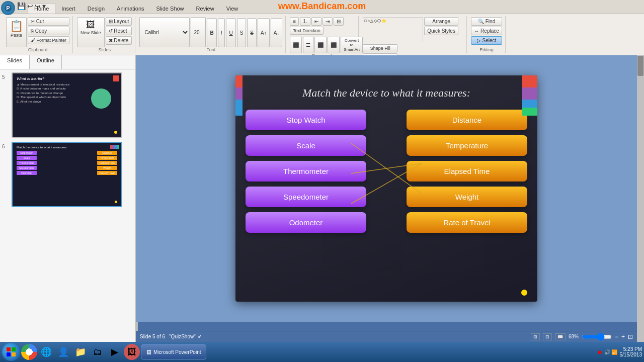 This screenshot has height=362, width=644. I want to click on redo-quick-btn: ↪, so click(38, 6).